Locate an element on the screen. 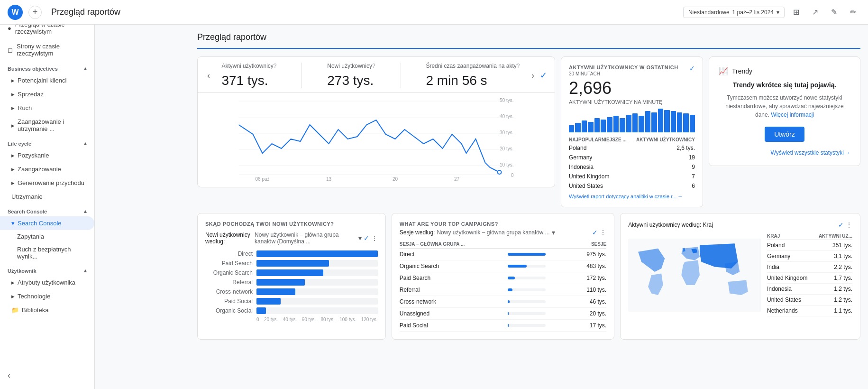 The width and height of the screenshot is (868, 389). add-property-button: + is located at coordinates (35, 12).